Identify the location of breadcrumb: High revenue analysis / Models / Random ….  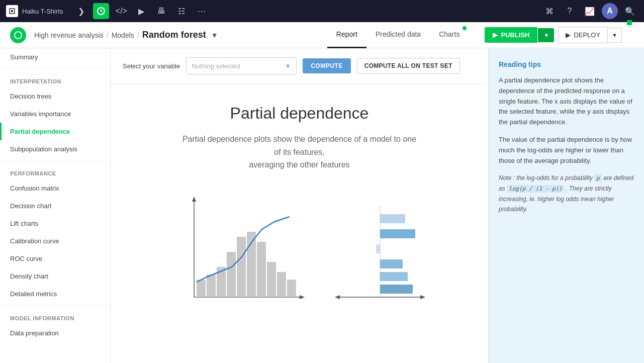
(126, 35).